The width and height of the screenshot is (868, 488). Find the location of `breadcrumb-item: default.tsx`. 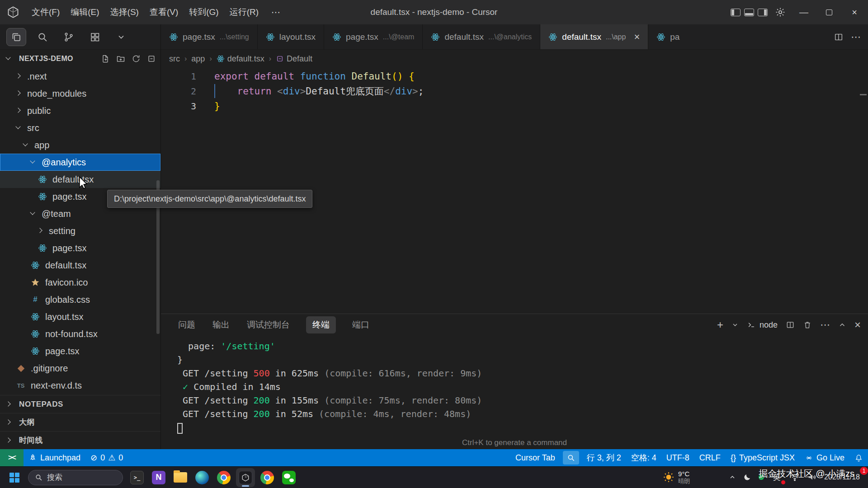

breadcrumb-item: default.tsx is located at coordinates (241, 59).